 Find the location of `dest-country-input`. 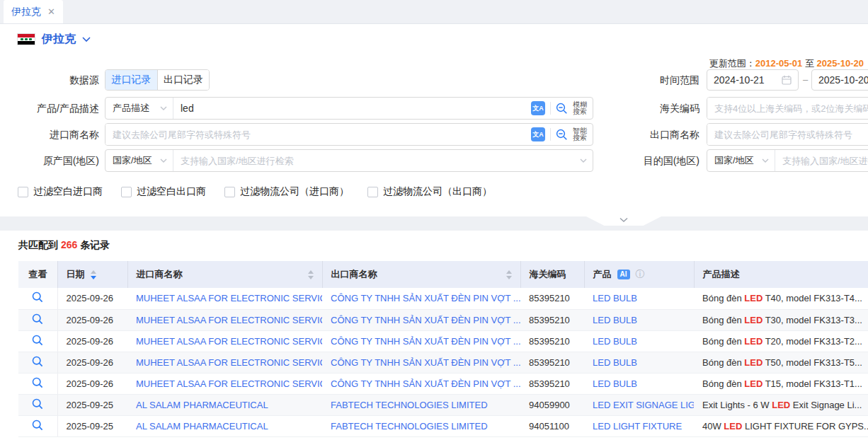

dest-country-input is located at coordinates (821, 161).